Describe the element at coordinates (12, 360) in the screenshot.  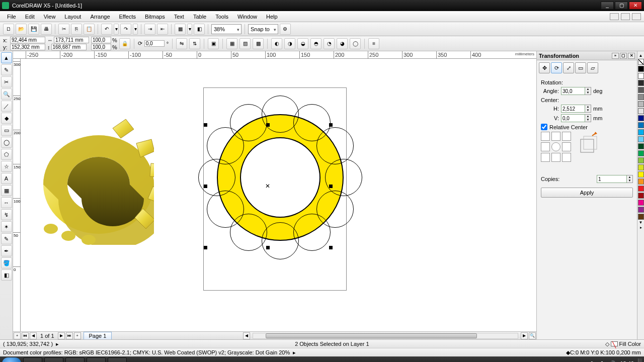
I see `start-button` at that location.